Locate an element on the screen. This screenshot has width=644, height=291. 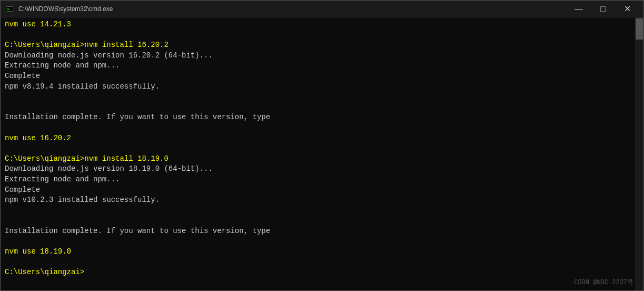
terminal-line: Downloading node.js version 18.19.0 (64-… is located at coordinates (318, 169).